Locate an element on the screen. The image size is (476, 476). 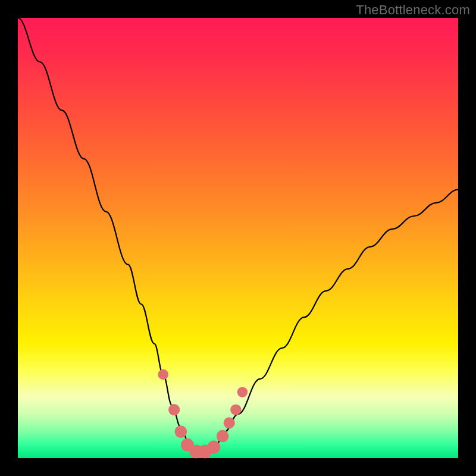
watermark-text: TheBottleneck.com is located at coordinates (413, 10).